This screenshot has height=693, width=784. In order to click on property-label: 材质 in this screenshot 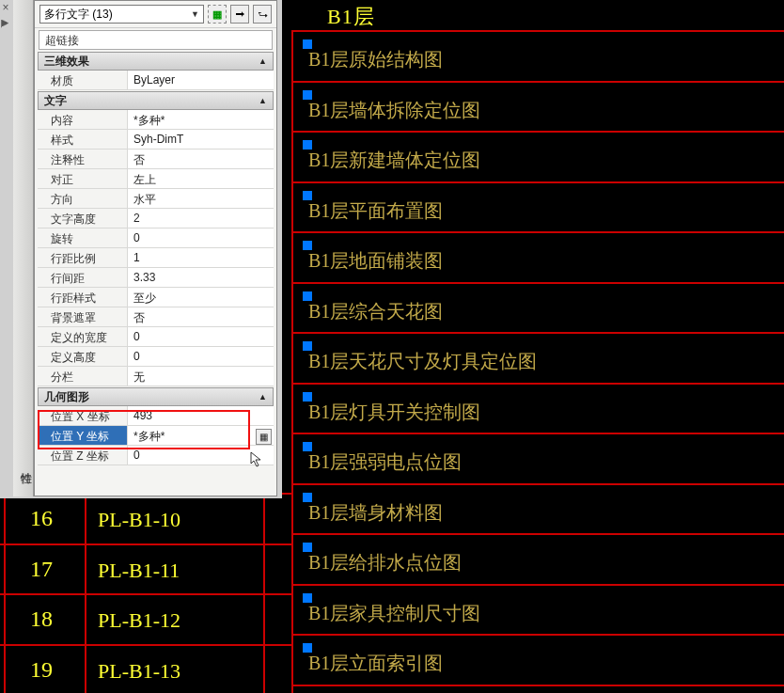, I will do `click(83, 80)`.